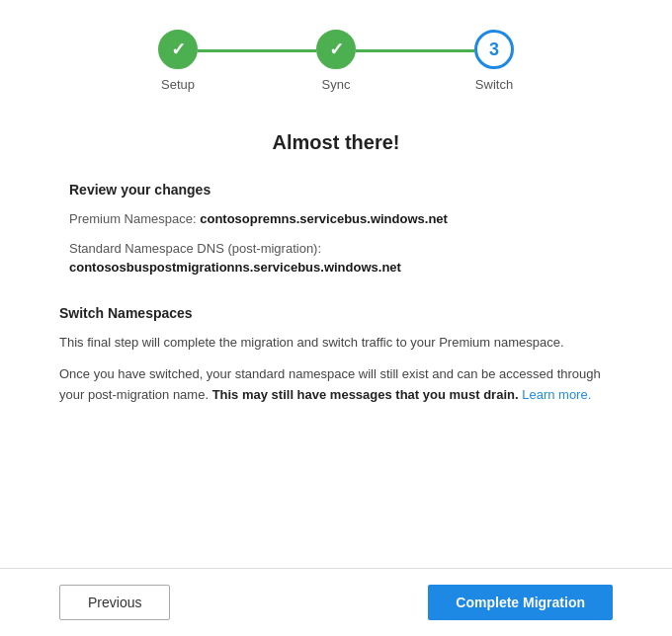 The image size is (672, 636). What do you see at coordinates (336, 85) in the screenshot?
I see `step-sync-label: Sync` at bounding box center [336, 85].